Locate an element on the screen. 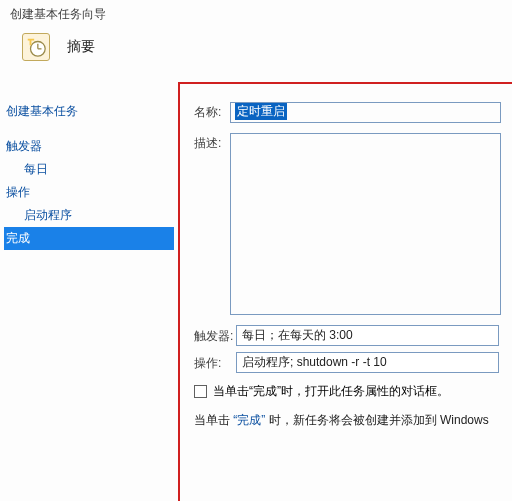 The height and width of the screenshot is (501, 512). action-summary-label: 操作: is located at coordinates (215, 362).